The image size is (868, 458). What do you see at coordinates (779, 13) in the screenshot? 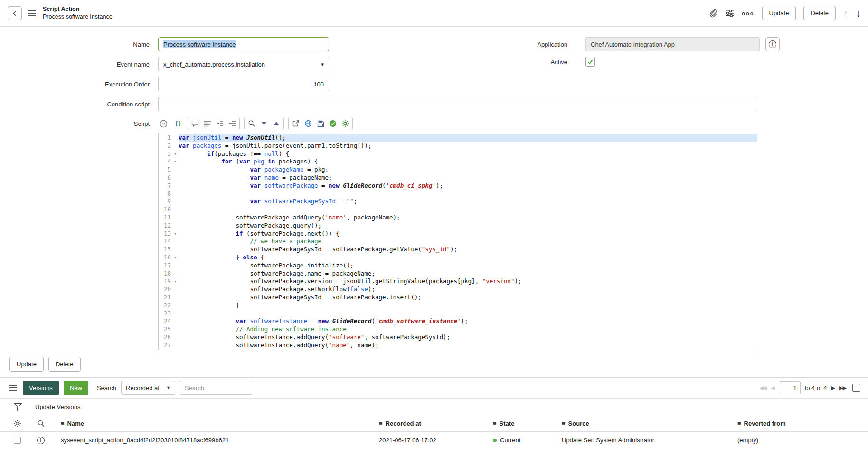
I see `update-button: Update` at bounding box center [779, 13].